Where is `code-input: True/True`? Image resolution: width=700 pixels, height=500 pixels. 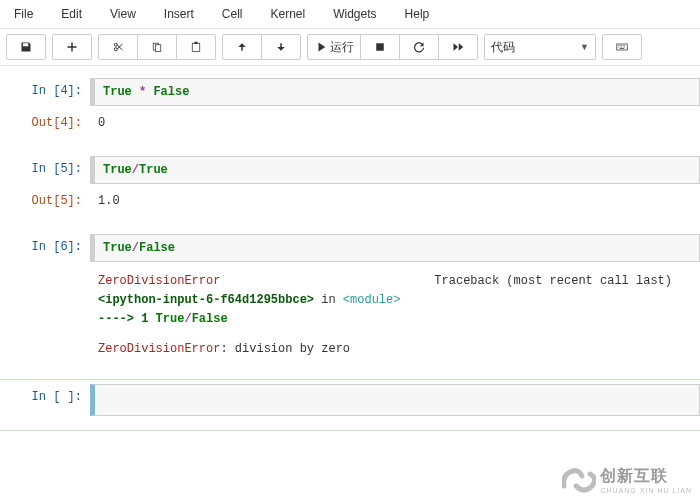
code-input: True/True is located at coordinates (395, 170).